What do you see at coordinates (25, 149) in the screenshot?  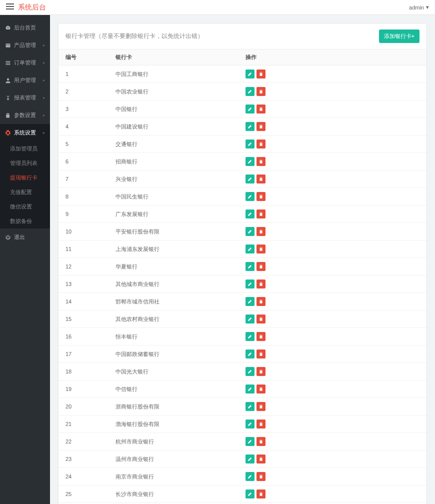 I see `sidebar-subitem-0: 添加管理员` at bounding box center [25, 149].